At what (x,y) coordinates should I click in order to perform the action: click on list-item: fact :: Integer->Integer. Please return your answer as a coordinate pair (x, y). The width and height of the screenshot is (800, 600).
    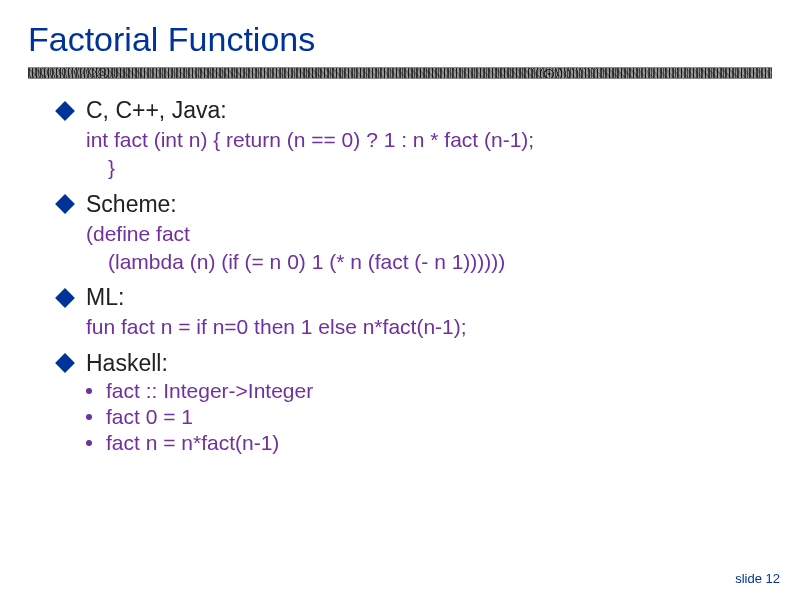
    Looking at the image, I should click on (429, 391).